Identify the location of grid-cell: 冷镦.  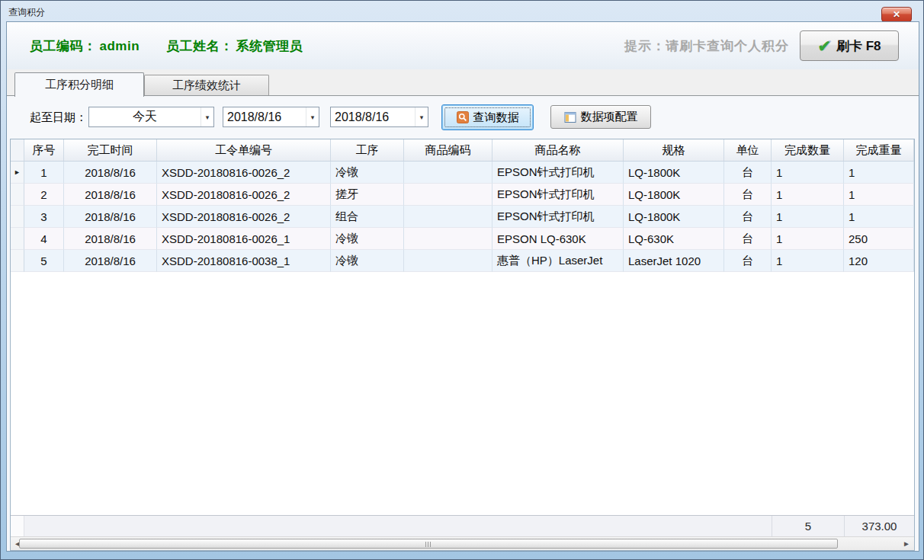
(367, 239).